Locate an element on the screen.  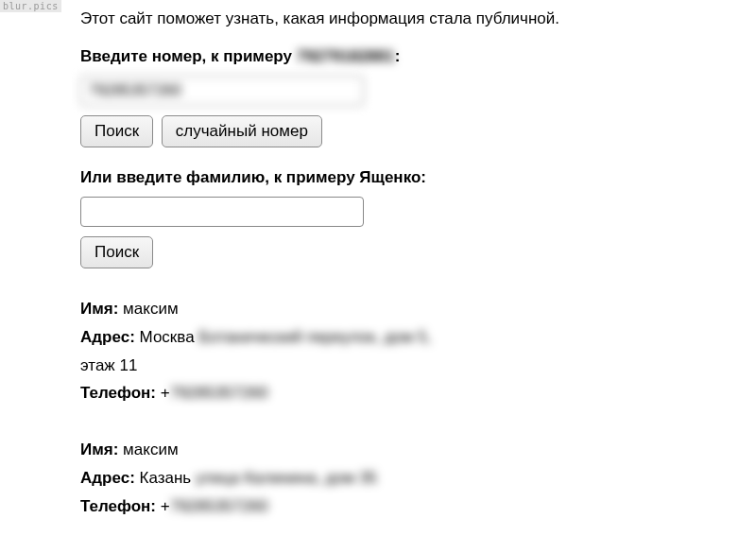
phone-input is located at coordinates (222, 91).